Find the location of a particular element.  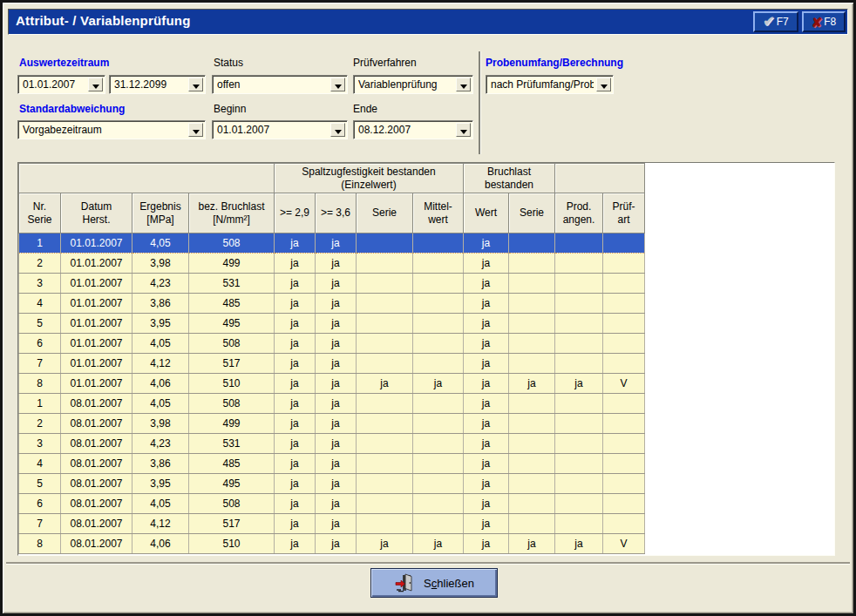

table-cell: 4,23 is located at coordinates (160, 444).